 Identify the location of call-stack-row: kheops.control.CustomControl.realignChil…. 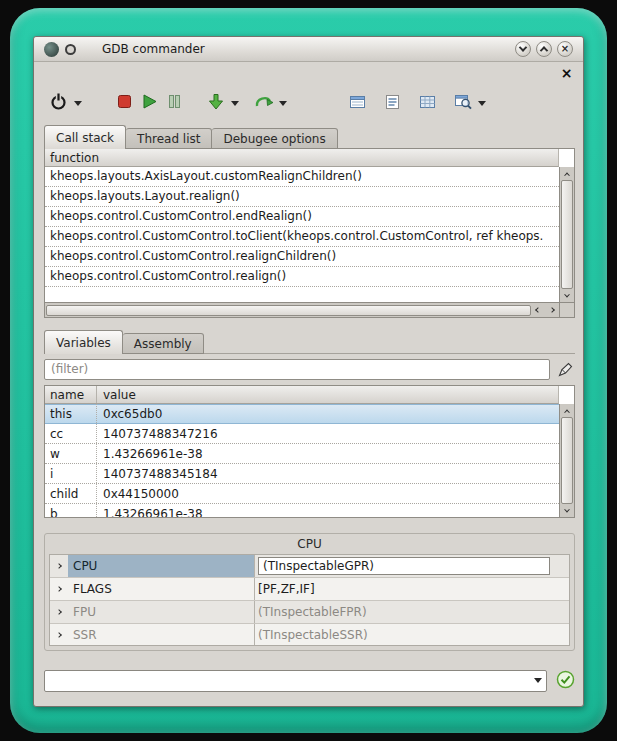
(302, 257).